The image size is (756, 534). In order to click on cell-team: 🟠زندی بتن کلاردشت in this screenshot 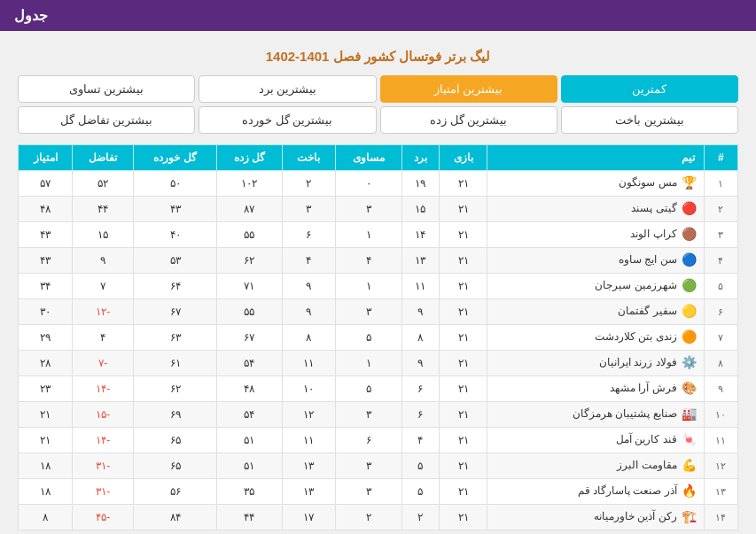, I will do `click(596, 338)`.